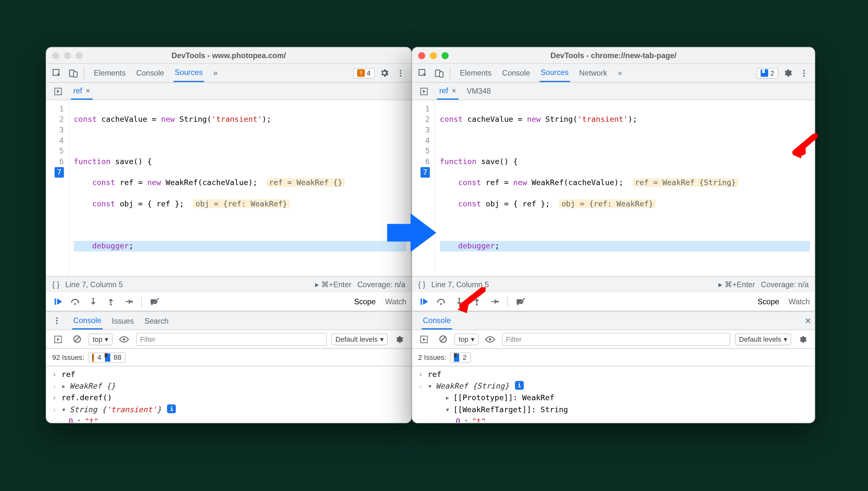 Image resolution: width=868 pixels, height=491 pixels. Describe the element at coordinates (364, 73) in the screenshot. I see `issues-badge: ! 4` at that location.